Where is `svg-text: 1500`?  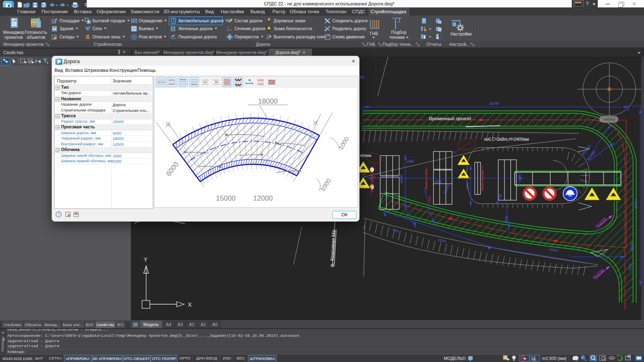
svg-text: 1500 is located at coordinates (467, 186).